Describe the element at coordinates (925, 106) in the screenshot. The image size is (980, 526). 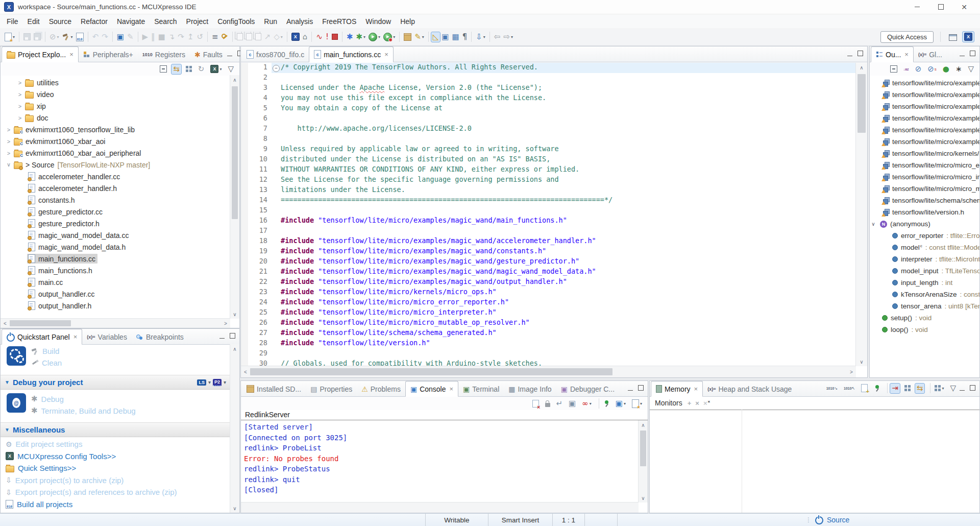
I see `outline-item-tensorflow-lite-micro-examples-magic-wand-constants-h: tensorflow/lite/micro/examples/magic_wan…` at that location.